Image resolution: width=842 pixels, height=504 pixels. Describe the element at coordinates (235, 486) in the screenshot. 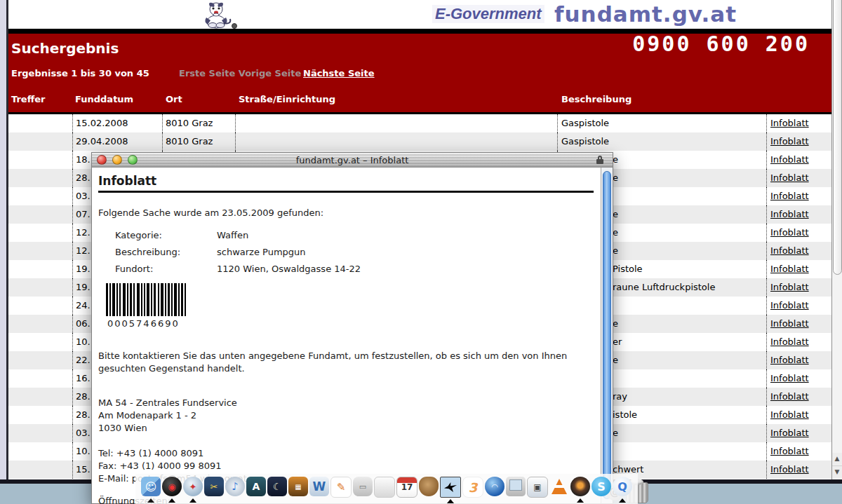

I see `itunes-icon: ♪` at that location.